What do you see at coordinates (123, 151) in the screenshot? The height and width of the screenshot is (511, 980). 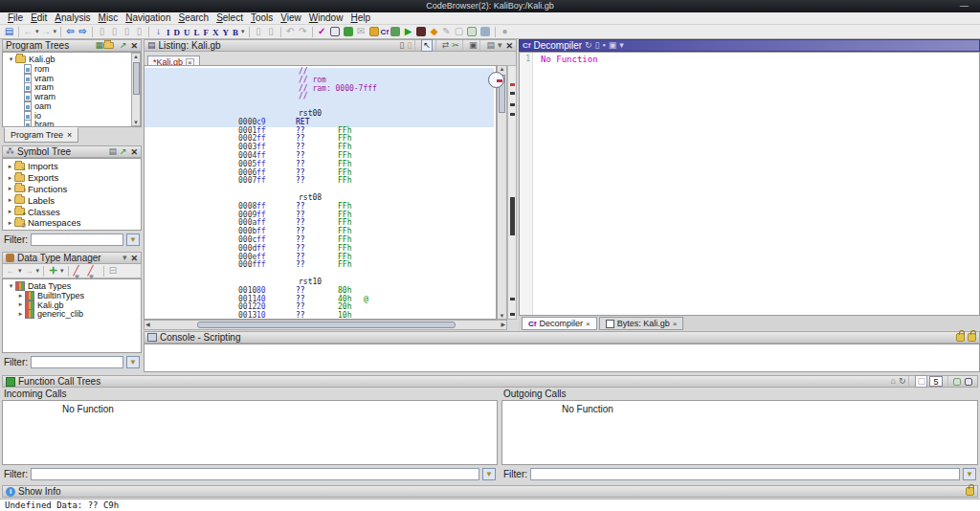 I see `export-icon: ↗` at bounding box center [123, 151].